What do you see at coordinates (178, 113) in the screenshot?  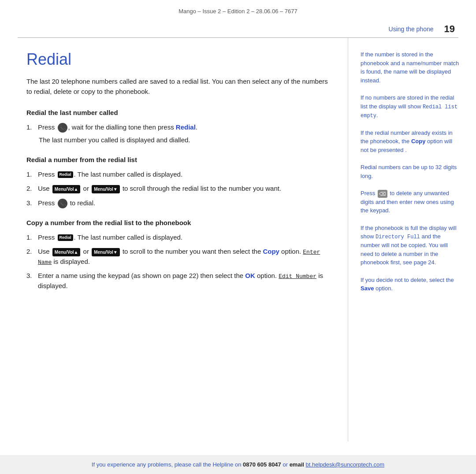 I see `subsection-1-heading: Redial the last number called` at bounding box center [178, 113].